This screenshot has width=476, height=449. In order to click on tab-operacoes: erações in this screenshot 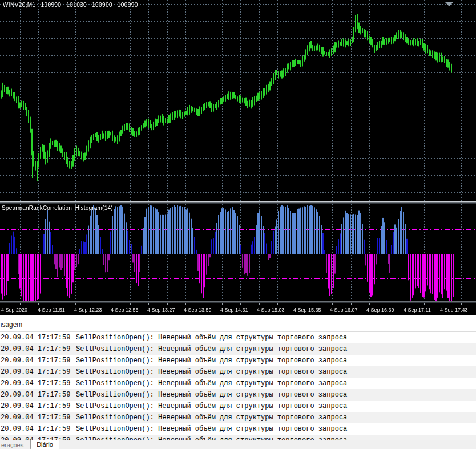, I will do `click(13, 445)`.